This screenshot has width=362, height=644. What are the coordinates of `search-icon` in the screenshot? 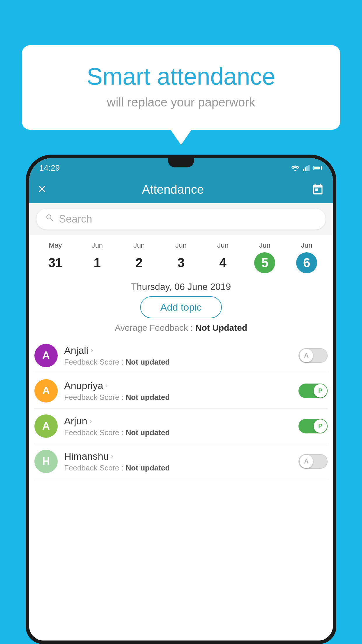 It's located at (50, 219).